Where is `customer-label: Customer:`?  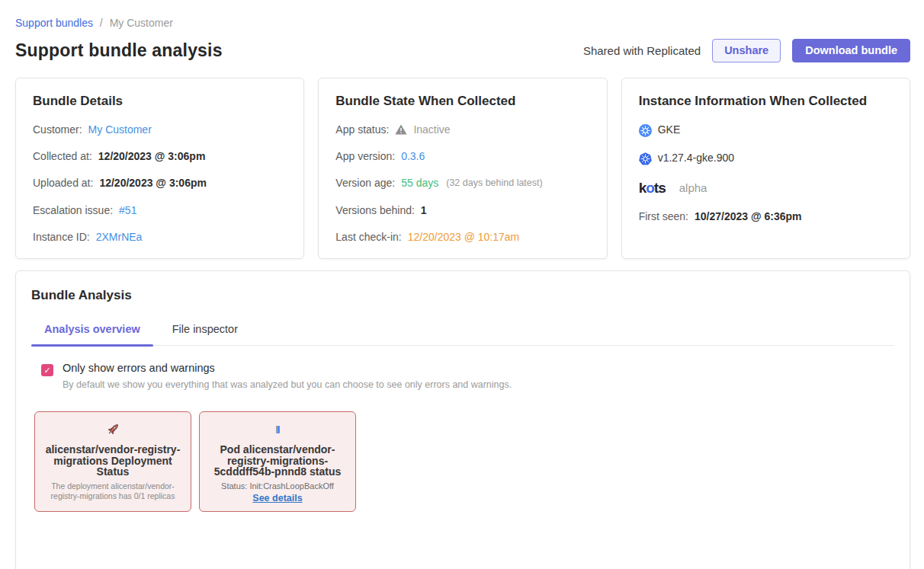
customer-label: Customer: is located at coordinates (58, 129).